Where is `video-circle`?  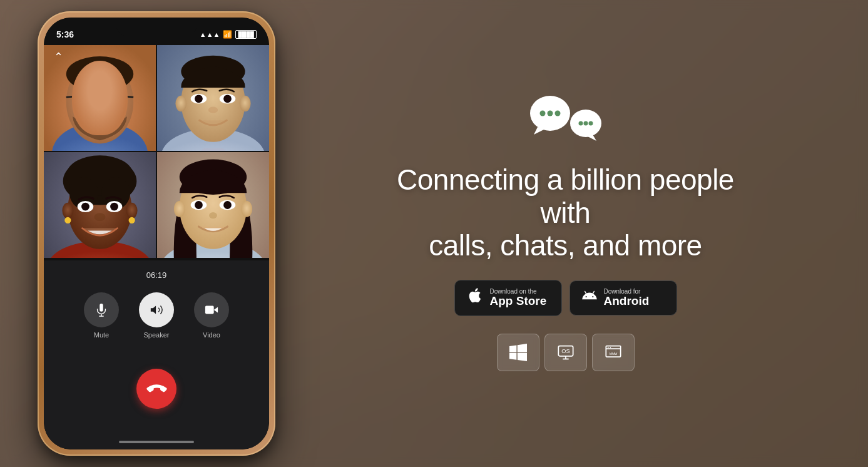 video-circle is located at coordinates (212, 310).